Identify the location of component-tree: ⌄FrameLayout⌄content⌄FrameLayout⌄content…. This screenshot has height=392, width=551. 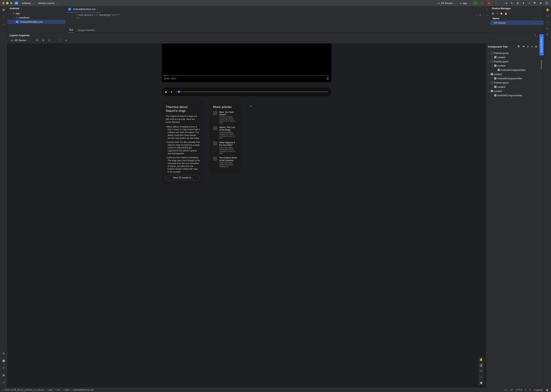
(515, 74).